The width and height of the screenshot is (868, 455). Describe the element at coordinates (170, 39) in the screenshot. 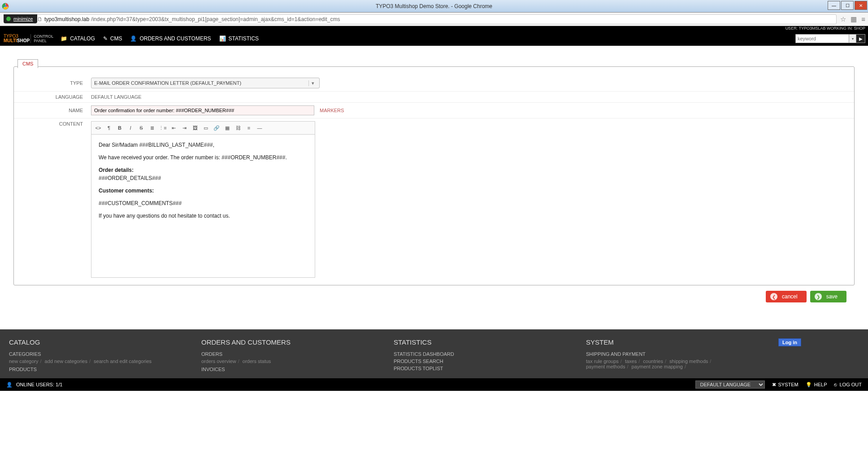

I see `nav-orders-customers: 👤 ORDERS AND CUSTOMERS` at that location.